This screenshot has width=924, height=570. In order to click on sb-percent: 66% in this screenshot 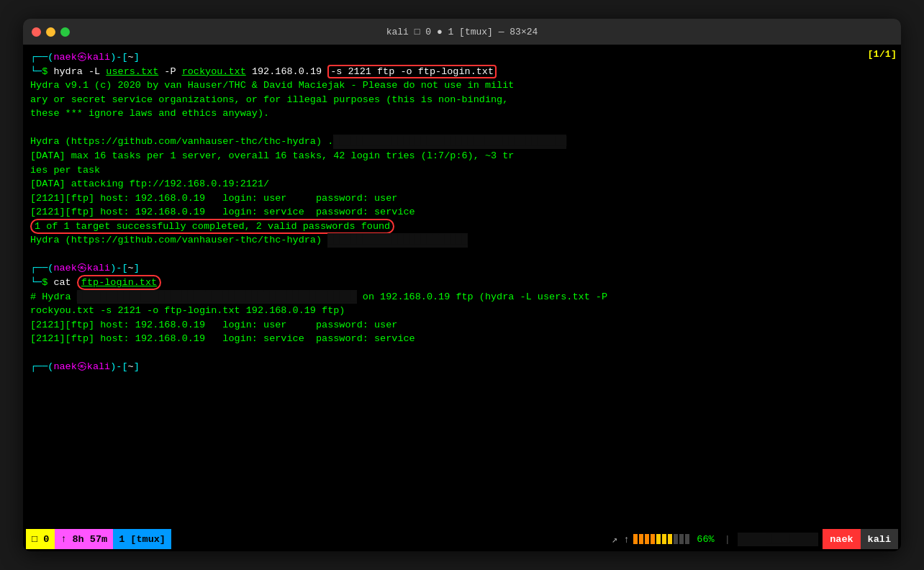, I will do `click(705, 540)`.